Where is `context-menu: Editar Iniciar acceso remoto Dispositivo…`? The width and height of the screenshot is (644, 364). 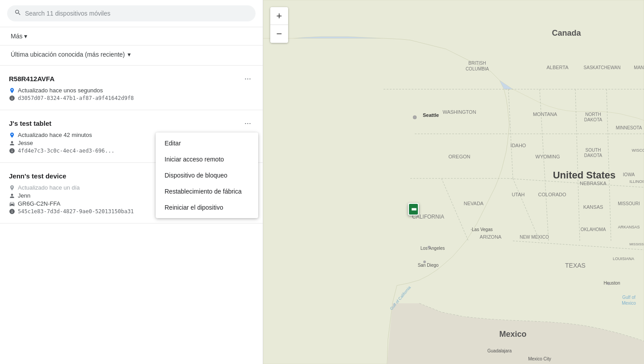
context-menu: Editar Iniciar acceso remoto Dispositivo… is located at coordinates (207, 175).